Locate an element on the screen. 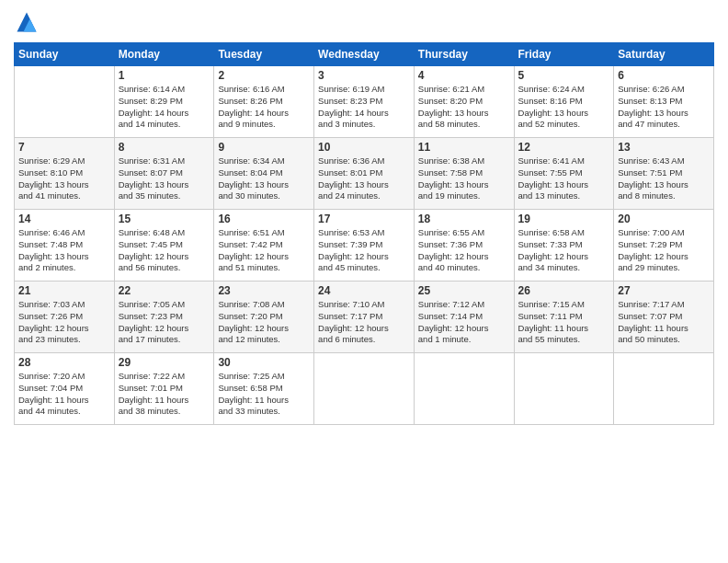 The width and height of the screenshot is (728, 563). day-number: 28 is located at coordinates (64, 362).